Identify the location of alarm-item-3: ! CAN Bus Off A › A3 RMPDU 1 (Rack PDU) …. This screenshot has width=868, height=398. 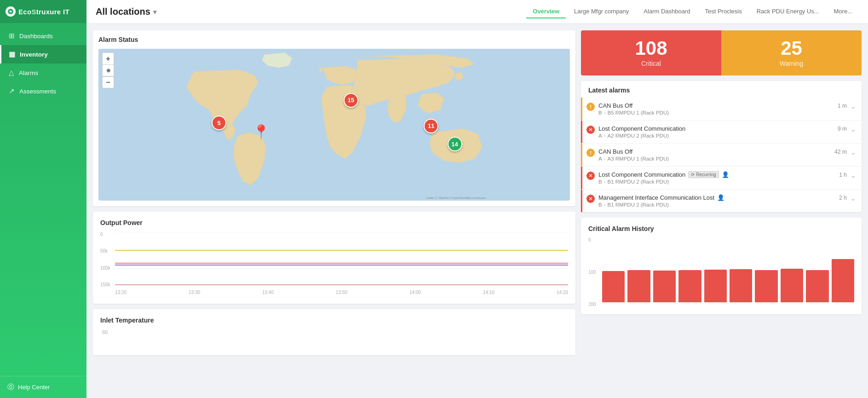
(721, 155).